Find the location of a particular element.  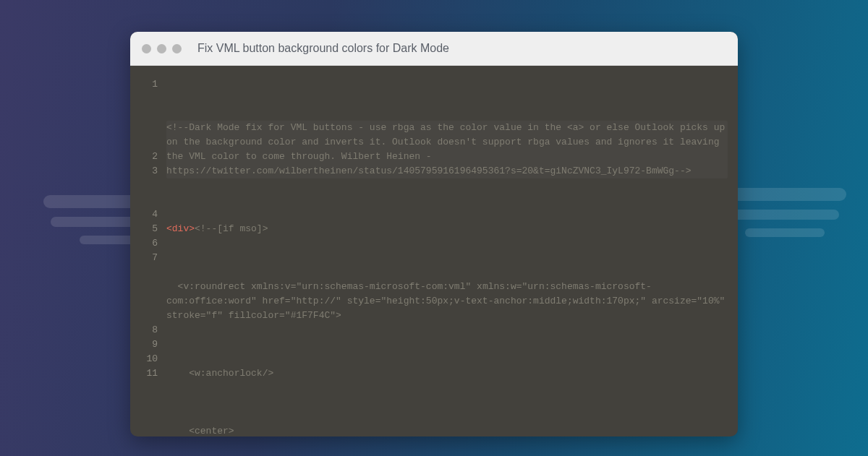

comment-block: <!--Dark Mode fix for VML buttons - use … is located at coordinates (448, 149).